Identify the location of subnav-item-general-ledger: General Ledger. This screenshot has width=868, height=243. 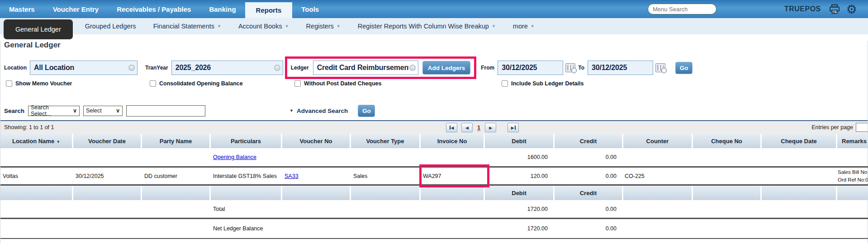
(38, 29).